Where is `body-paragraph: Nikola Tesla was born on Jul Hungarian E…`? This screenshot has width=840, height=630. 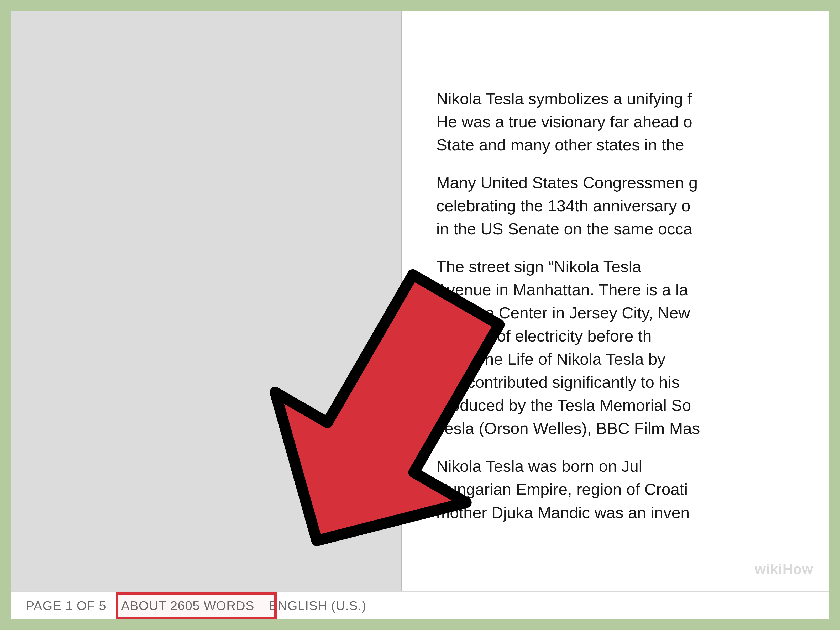
body-paragraph: Nikola Tesla was born on Jul Hungarian E… is located at coordinates (633, 489).